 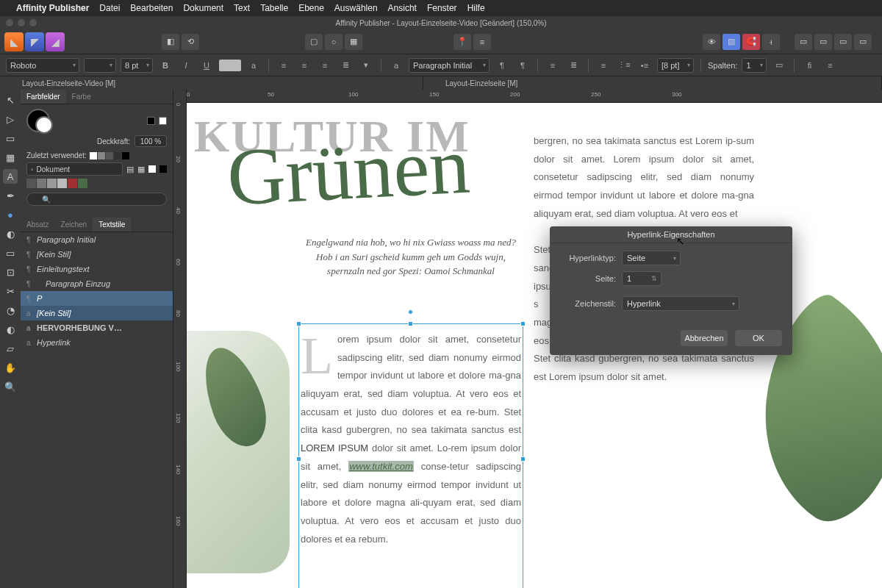 I want to click on picture-frame-icon: ▱, so click(x=10, y=348).